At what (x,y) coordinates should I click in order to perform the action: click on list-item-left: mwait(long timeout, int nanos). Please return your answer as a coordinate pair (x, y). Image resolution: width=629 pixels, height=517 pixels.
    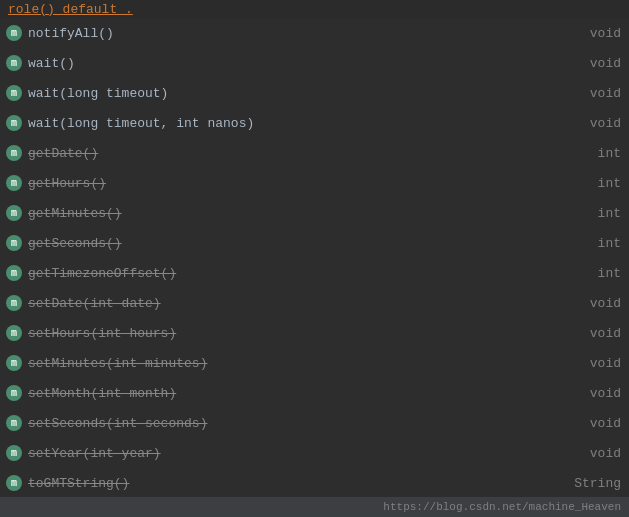
    Looking at the image, I should click on (130, 123).